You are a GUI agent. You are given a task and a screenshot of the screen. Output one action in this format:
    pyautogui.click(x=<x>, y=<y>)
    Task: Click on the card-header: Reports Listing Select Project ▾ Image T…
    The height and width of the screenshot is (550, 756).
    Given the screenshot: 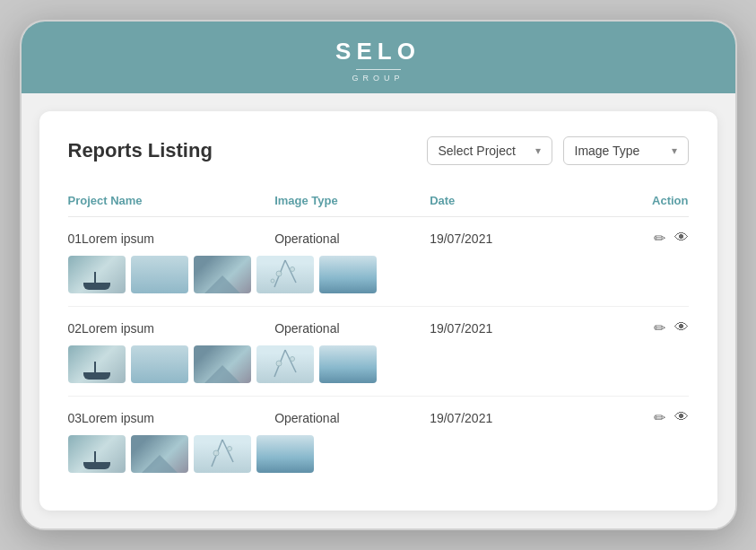 What is the action you would take?
    pyautogui.click(x=378, y=151)
    